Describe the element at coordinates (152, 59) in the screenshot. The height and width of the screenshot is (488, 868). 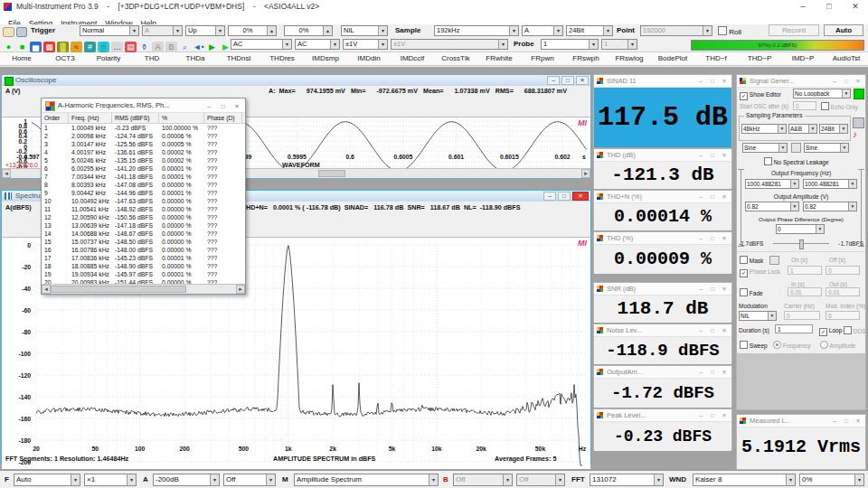
I see `tab-thd: THD` at that location.